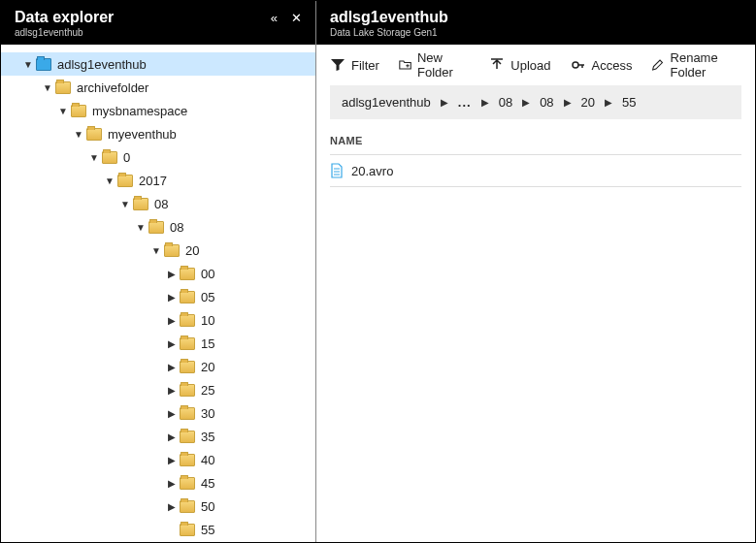  I want to click on file-row: 20.avro, so click(536, 171).